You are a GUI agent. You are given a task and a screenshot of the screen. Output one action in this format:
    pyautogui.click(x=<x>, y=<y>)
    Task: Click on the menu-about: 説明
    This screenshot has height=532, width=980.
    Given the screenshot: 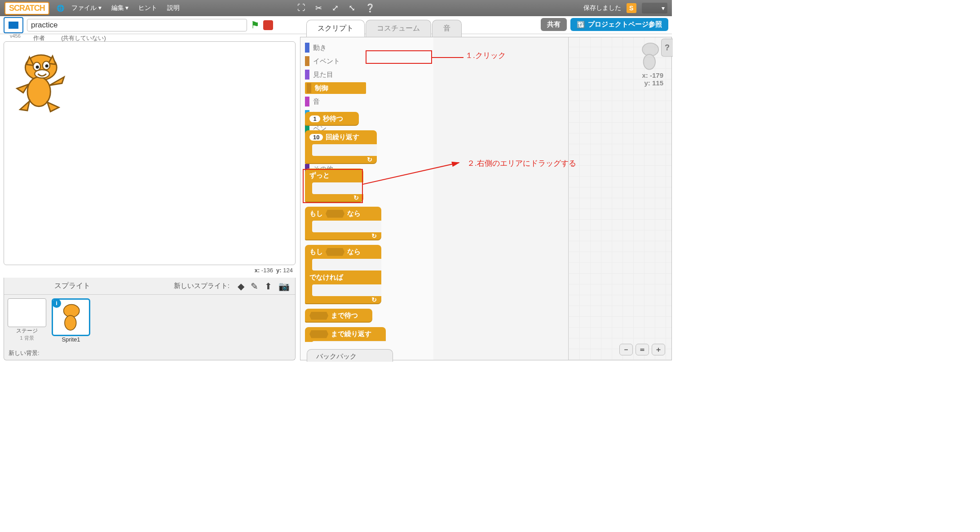 What is the action you would take?
    pyautogui.click(x=173, y=8)
    